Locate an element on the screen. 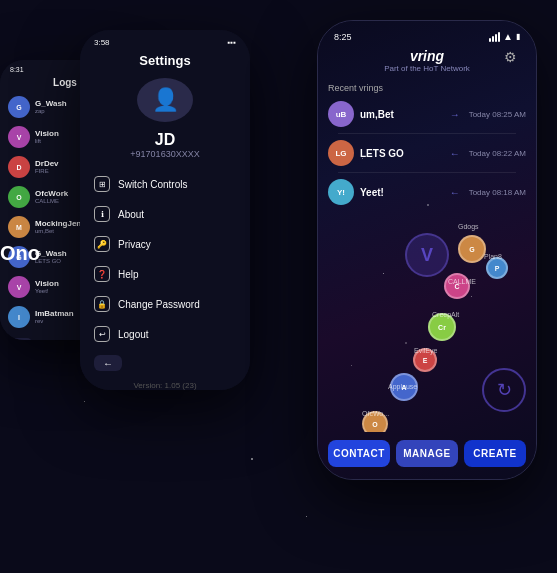 The image size is (557, 573). wifi-icon: ▲ is located at coordinates (508, 36).